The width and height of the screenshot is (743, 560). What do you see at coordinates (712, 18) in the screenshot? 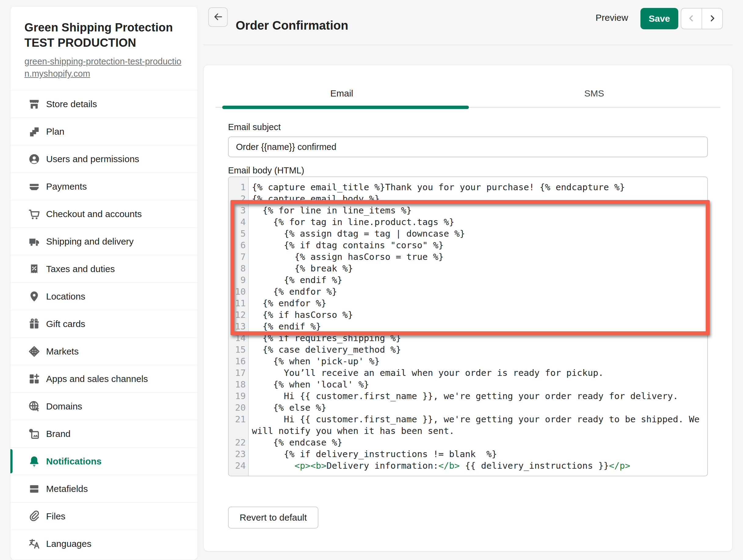
I see `next-template-button` at bounding box center [712, 18].